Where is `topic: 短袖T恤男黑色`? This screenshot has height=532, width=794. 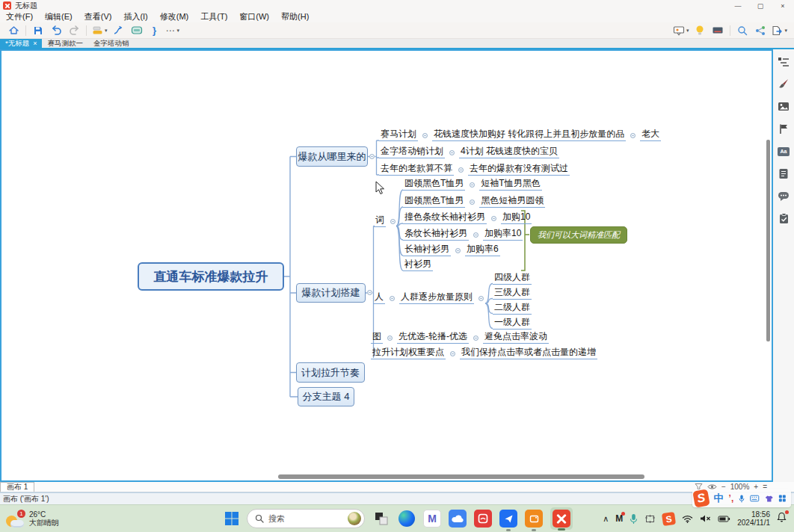
topic: 短袖T恤男黑色 is located at coordinates (510, 184).